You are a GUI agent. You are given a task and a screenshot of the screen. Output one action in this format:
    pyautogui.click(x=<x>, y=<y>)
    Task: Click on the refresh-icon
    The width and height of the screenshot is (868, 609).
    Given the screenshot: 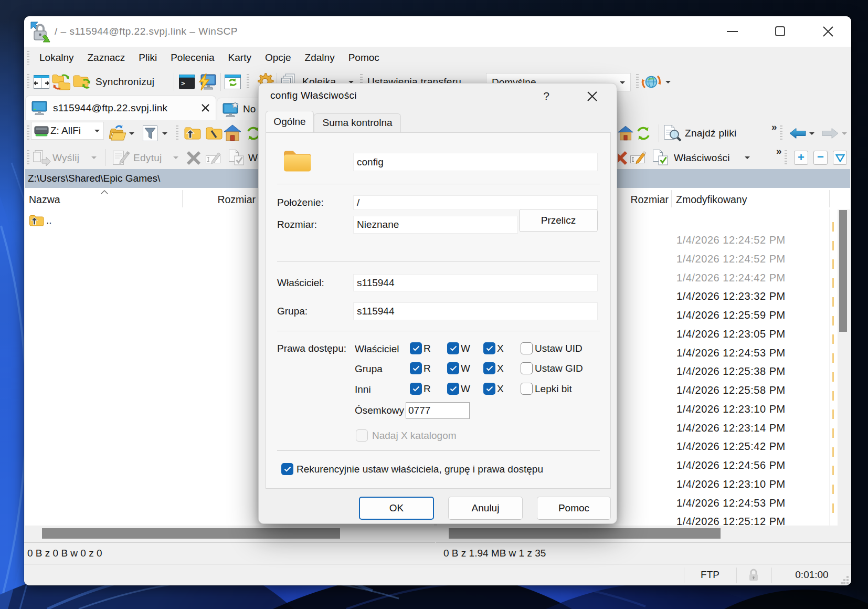 What is the action you would take?
    pyautogui.click(x=643, y=133)
    